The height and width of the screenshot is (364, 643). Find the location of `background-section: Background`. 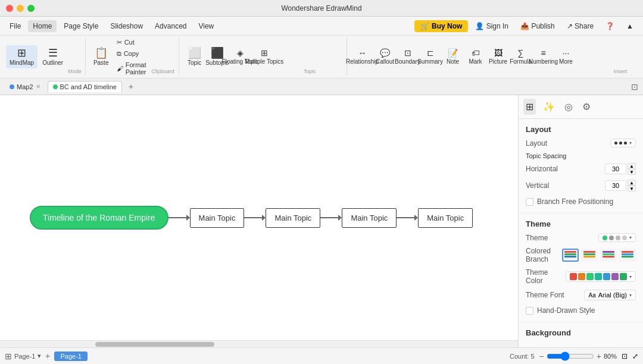

background-section: Background is located at coordinates (581, 335).